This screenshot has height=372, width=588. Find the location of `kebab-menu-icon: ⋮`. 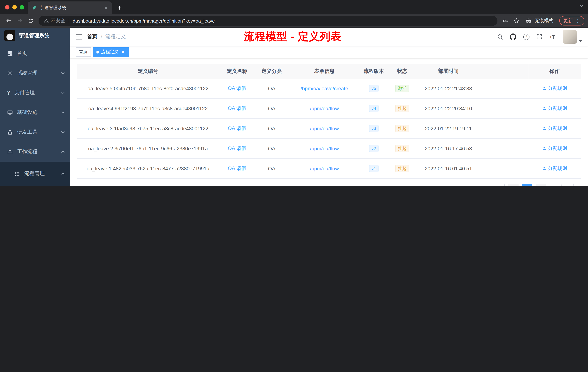

kebab-menu-icon: ⋮ is located at coordinates (578, 21).